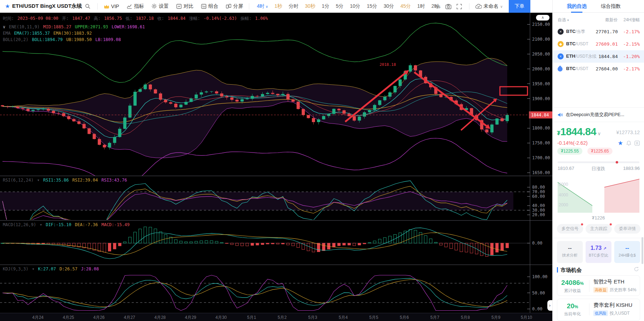  I want to click on sidebar: 自选 ▾ 最新价 24H涨幅 ×BTC/当季27701.70-2.17%◆BTC…, so click(598, 167).